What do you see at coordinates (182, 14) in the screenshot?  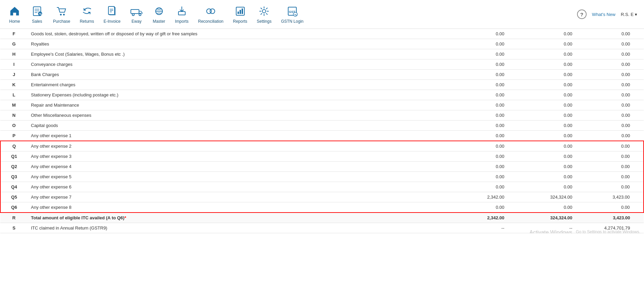 I see `nav-imports: Imports` at bounding box center [182, 14].